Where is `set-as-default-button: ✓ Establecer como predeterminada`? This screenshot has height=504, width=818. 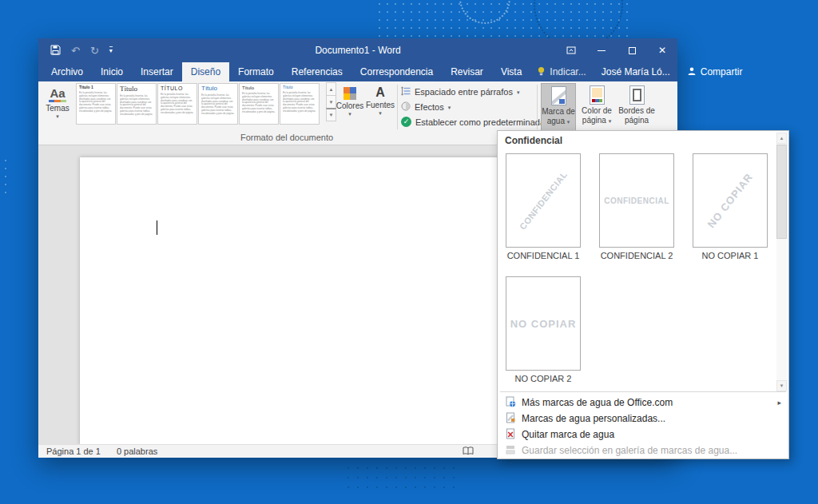 set-as-default-button: ✓ Establecer como predeterminada is located at coordinates (473, 121).